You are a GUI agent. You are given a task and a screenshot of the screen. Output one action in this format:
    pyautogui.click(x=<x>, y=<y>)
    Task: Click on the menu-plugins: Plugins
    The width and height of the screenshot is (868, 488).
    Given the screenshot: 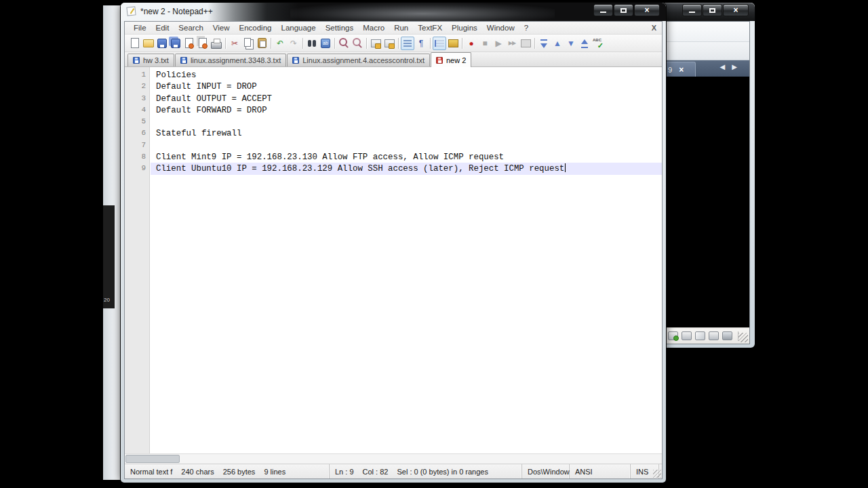 What is the action you would take?
    pyautogui.click(x=465, y=28)
    